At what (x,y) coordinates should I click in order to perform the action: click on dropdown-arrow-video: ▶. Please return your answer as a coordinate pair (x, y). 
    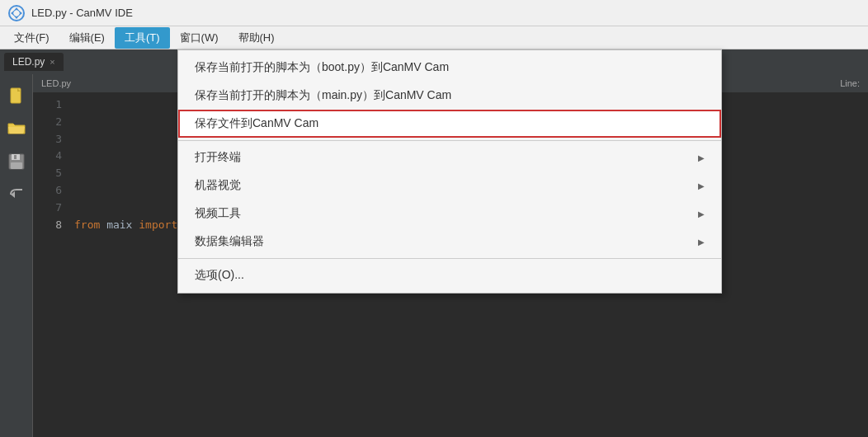
    Looking at the image, I should click on (701, 214).